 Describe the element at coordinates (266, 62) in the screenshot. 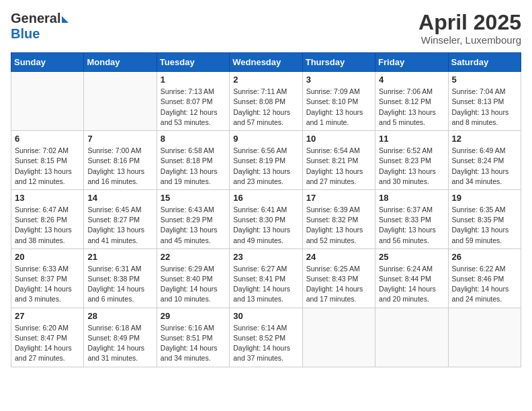

I see `weekday-header-wednesday: Wednesday` at that location.